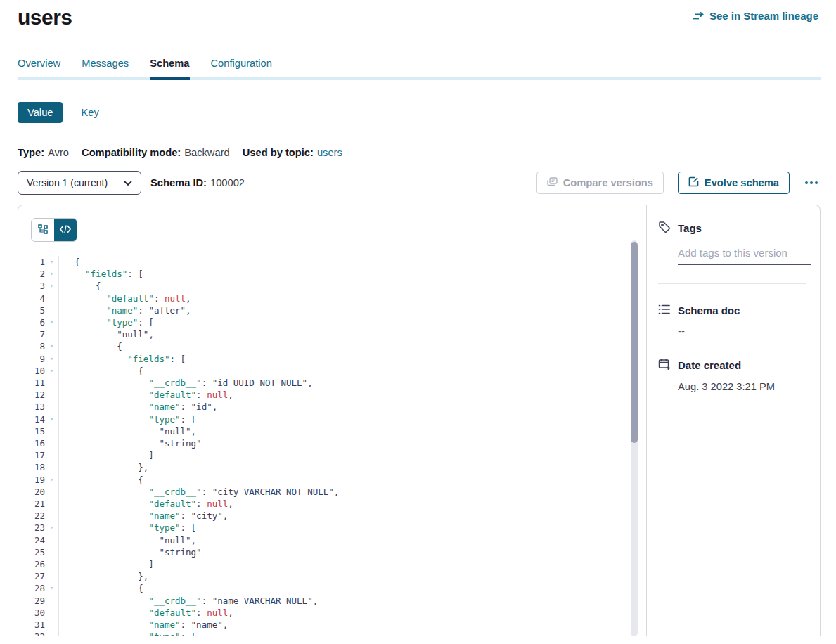 The height and width of the screenshot is (644, 836). Describe the element at coordinates (664, 366) in the screenshot. I see `calendar-add-icon` at that location.